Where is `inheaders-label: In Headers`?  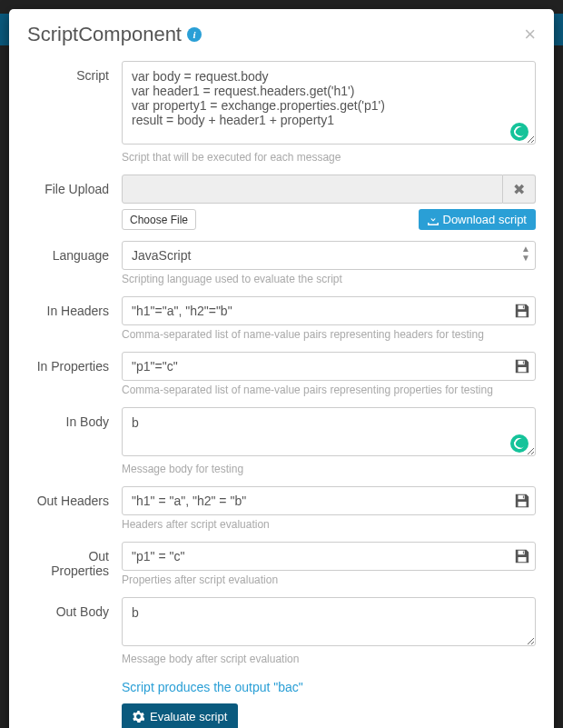 inheaders-label: In Headers is located at coordinates (74, 322).